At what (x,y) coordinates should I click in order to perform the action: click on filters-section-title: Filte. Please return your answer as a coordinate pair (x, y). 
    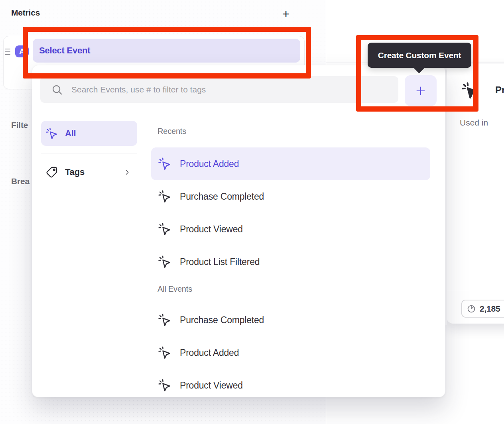
    Looking at the image, I should click on (20, 125).